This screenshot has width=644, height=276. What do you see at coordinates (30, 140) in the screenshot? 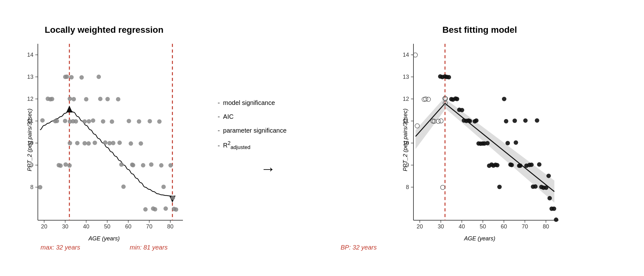
I see `left-y-label: PPT_2 (peg pairs/30sec)` at bounding box center [30, 140].